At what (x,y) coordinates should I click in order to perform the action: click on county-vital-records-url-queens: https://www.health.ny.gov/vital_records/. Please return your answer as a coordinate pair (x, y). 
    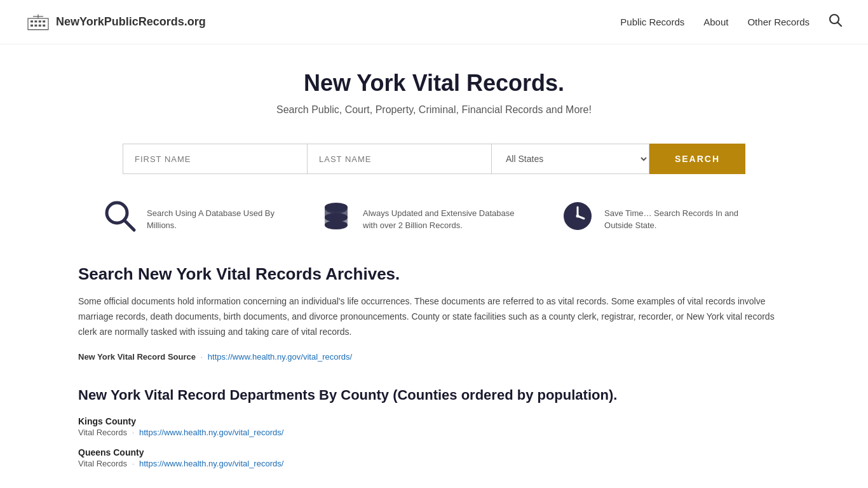
    Looking at the image, I should click on (211, 464).